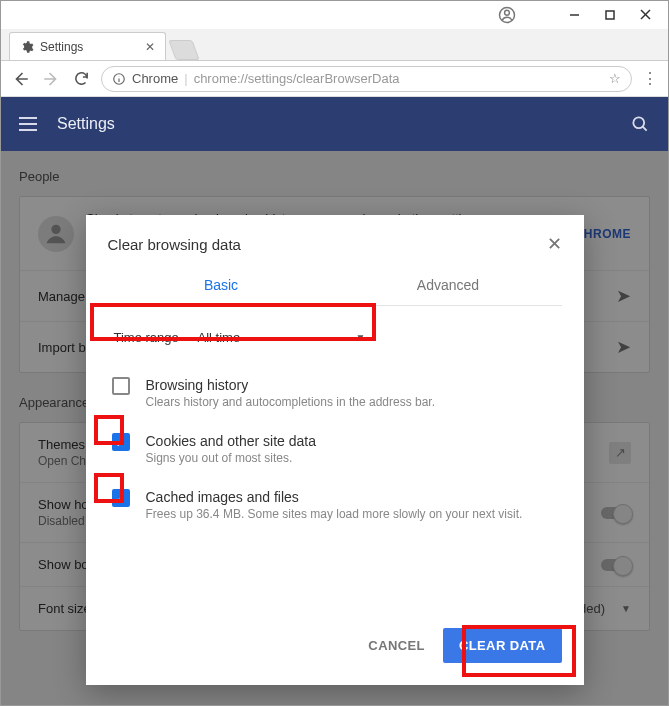 This screenshot has height=706, width=669. What do you see at coordinates (86, 124) in the screenshot?
I see `page-title: Settings` at bounding box center [86, 124].